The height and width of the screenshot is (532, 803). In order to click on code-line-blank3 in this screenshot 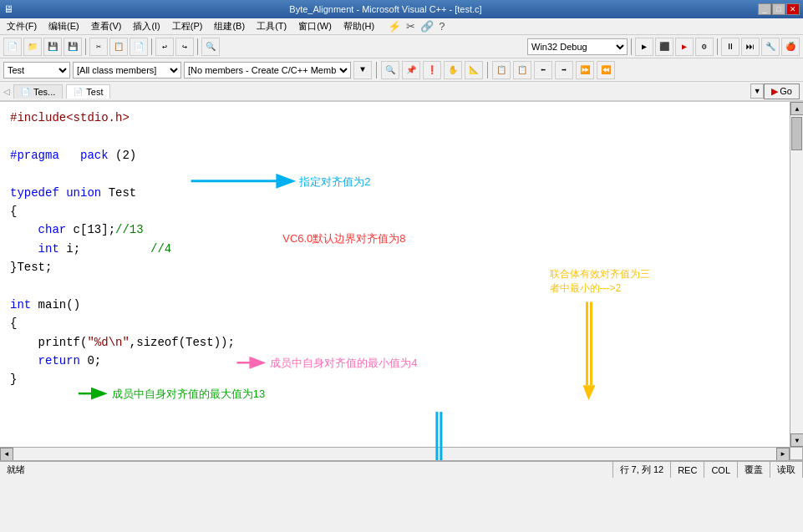, I will do `click(394, 286)`.